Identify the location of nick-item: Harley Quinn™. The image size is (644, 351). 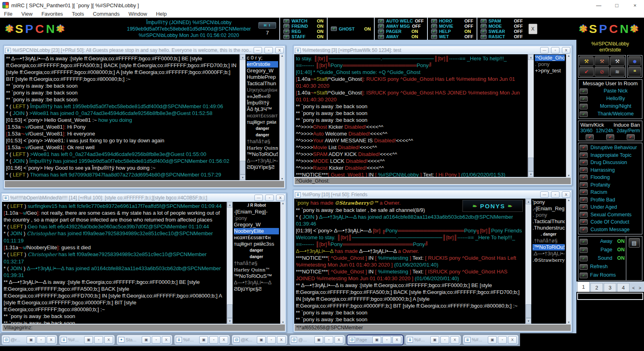
(256, 270).